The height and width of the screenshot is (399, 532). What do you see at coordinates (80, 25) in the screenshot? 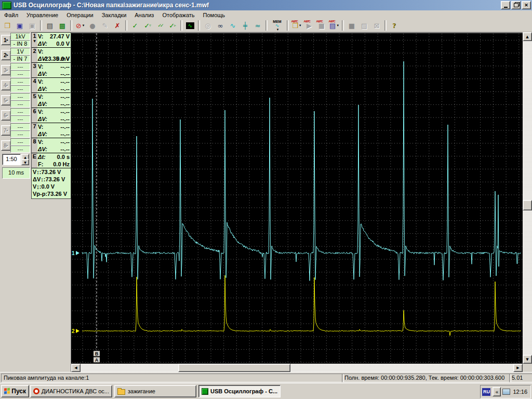
I see `toolbar-stop-acquisition-button: ⊘▾` at bounding box center [80, 25].